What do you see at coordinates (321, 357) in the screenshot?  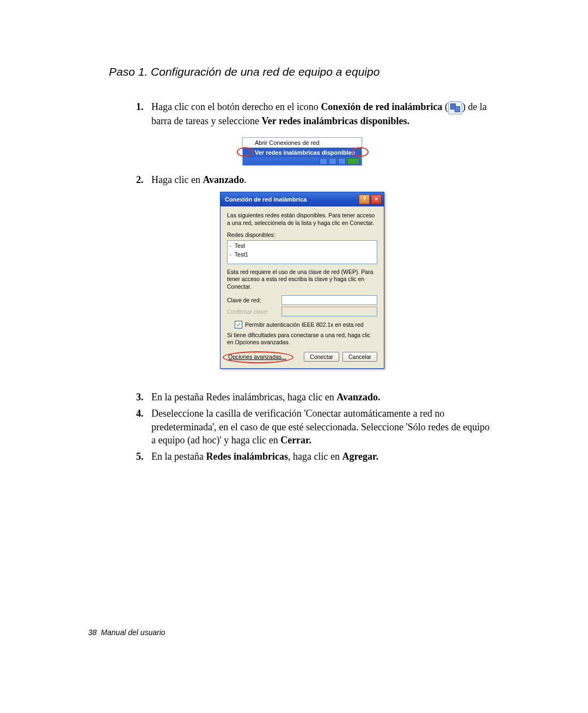 I see `connect-button: Conectar` at bounding box center [321, 357].